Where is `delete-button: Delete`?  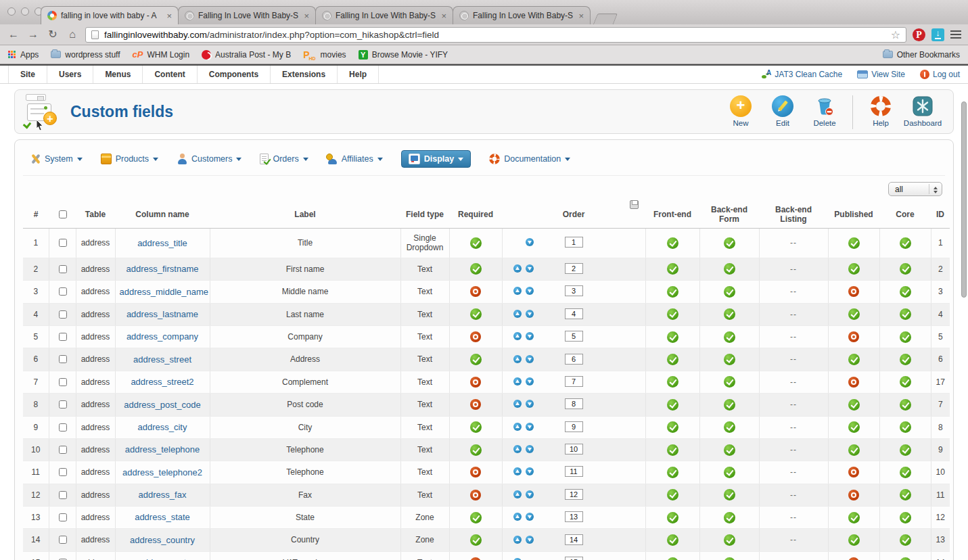 delete-button: Delete is located at coordinates (825, 111).